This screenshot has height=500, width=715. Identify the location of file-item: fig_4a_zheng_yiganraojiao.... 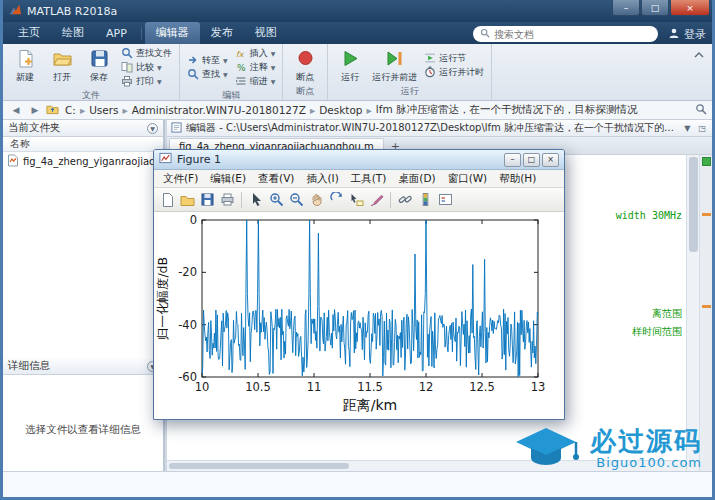
(83, 162).